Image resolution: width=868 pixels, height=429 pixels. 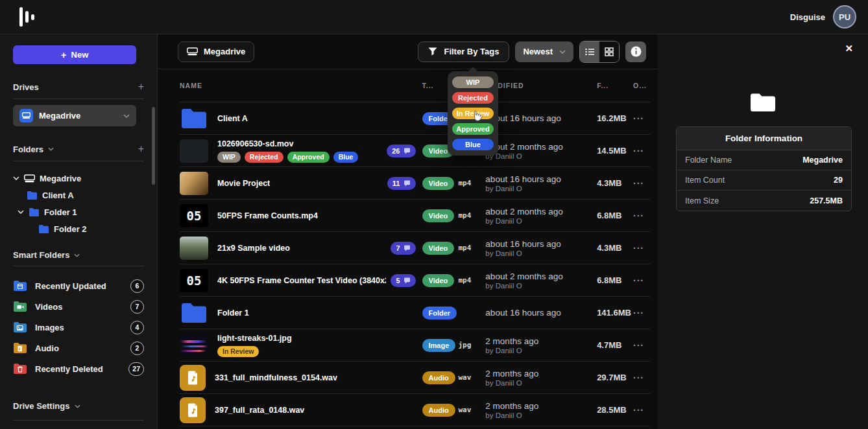 What do you see at coordinates (415, 183) in the screenshot?
I see `table-row: Movie Project 11 Video mp4 about 16 hour…` at bounding box center [415, 183].